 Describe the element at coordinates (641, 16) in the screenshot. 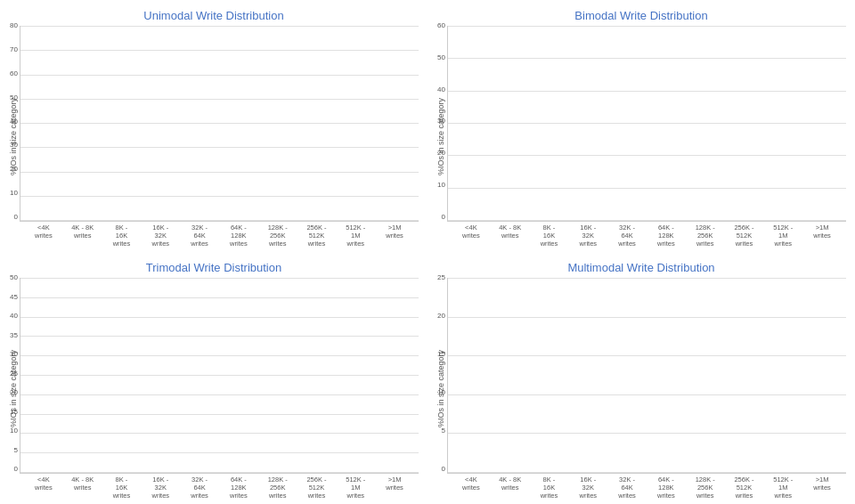

I see `chart-title-bimodal: Bimodal Write Distribution` at that location.